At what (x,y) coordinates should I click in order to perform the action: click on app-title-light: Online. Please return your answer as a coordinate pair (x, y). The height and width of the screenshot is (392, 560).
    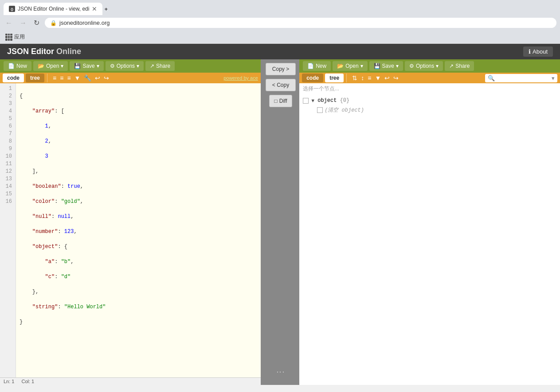
    Looking at the image, I should click on (69, 51).